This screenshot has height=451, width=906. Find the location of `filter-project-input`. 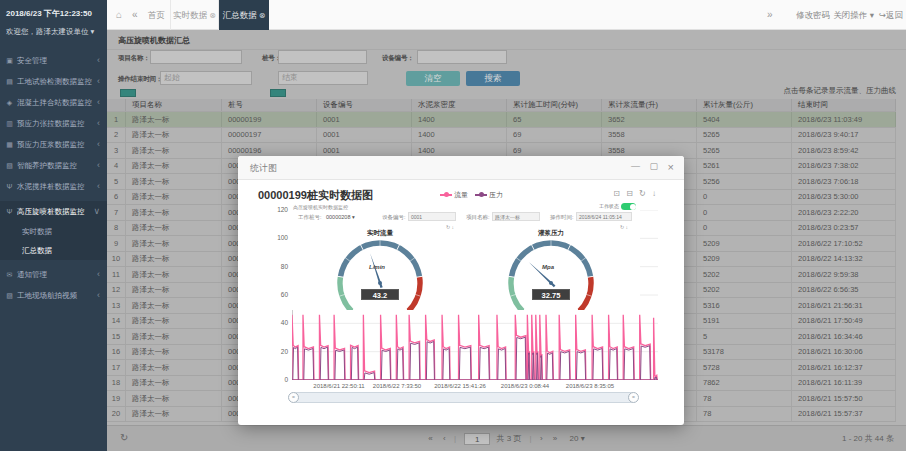

filter-project-input is located at coordinates (196, 57).